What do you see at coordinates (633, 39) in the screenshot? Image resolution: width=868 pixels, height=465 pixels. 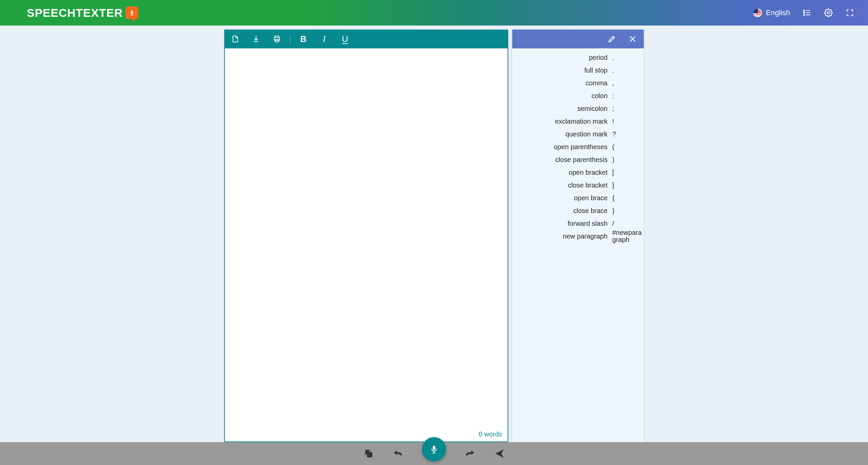 I see `close-icon` at bounding box center [633, 39].